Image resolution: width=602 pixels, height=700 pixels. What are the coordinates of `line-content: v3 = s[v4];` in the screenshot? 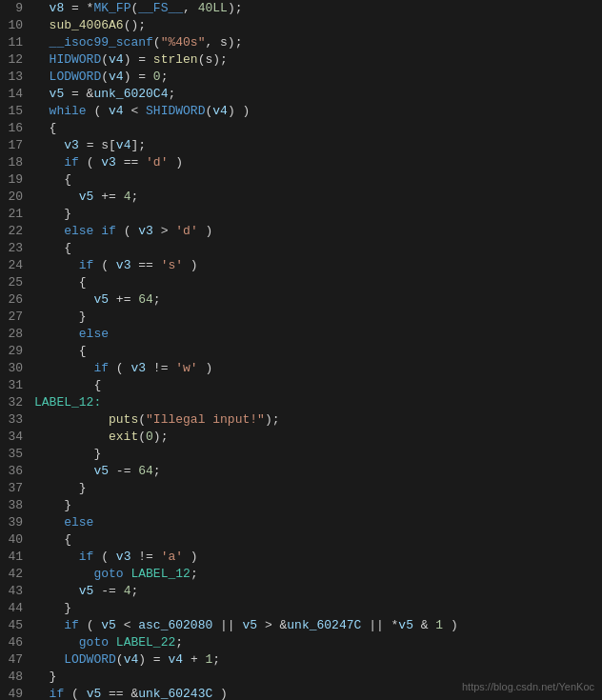 It's located at (316, 146).